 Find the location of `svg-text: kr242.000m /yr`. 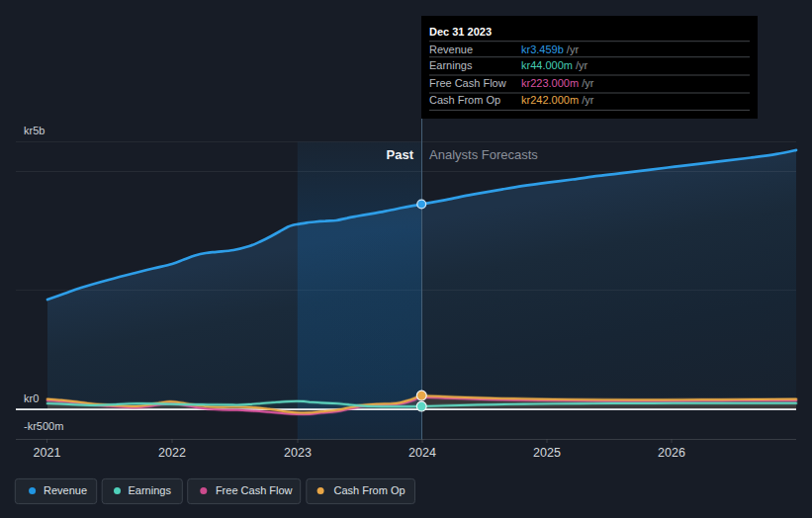

svg-text: kr242.000m /yr is located at coordinates (558, 100).